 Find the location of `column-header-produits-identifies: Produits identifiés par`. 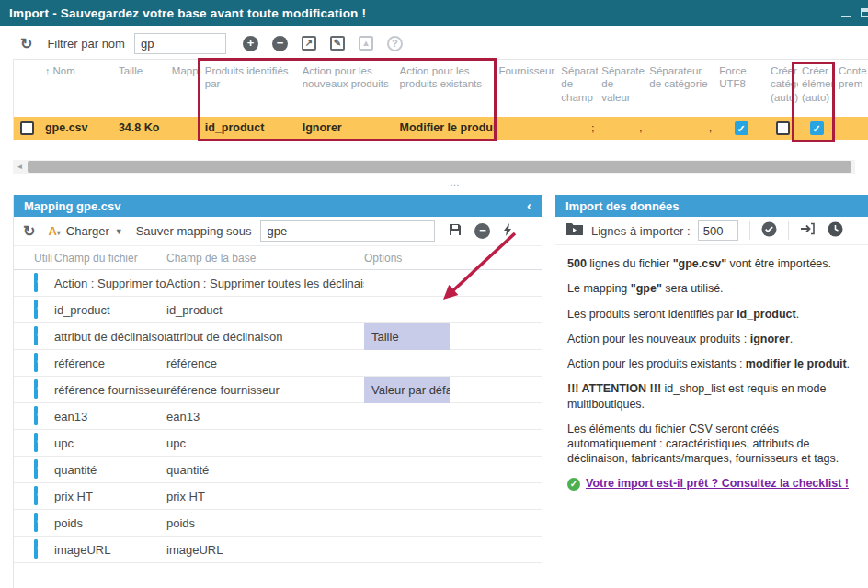

column-header-produits-identifies: Produits identifiés par is located at coordinates (250, 88).